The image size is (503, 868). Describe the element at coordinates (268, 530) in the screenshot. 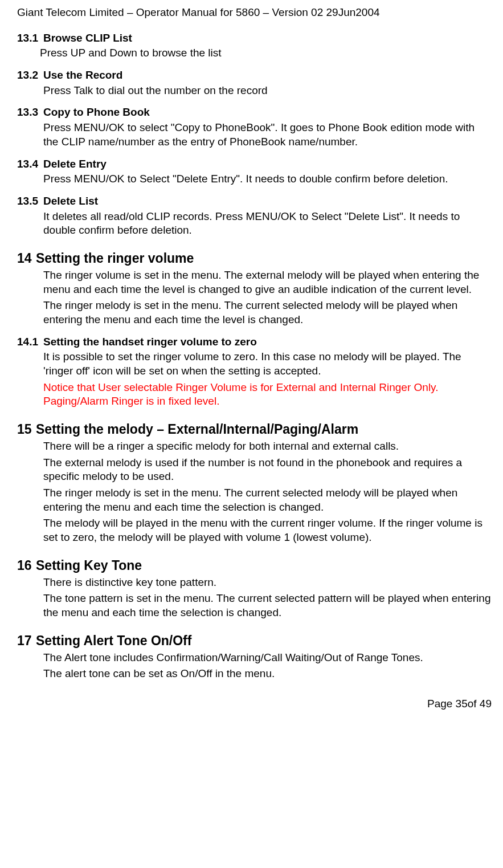

I see `body-text: The melody will be played in the menu wi…` at that location.